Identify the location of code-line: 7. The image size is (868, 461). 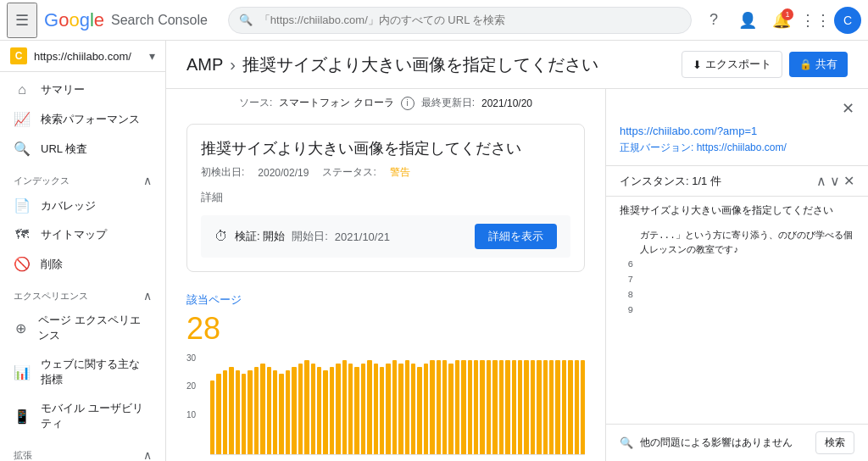
(737, 280).